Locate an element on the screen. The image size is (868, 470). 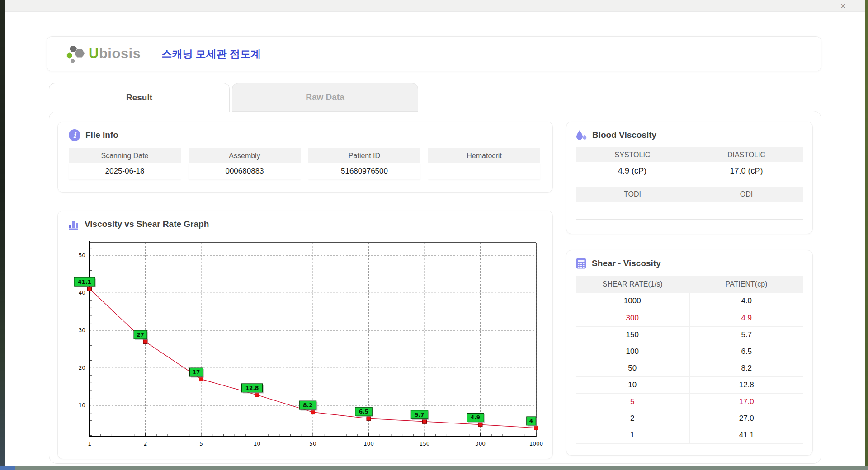
patient-viscosity-cell: 6.5 is located at coordinates (746, 352).